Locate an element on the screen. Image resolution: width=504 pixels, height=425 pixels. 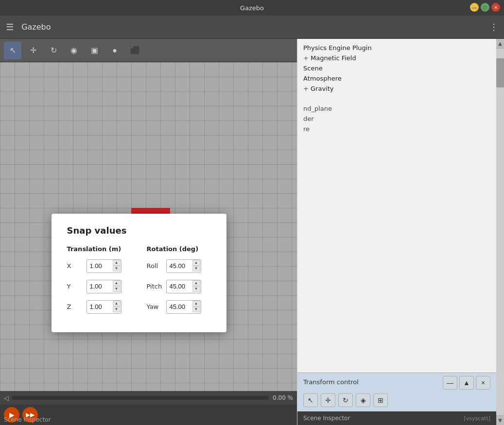
menu-bar: ☰ Gazebo ⋮ is located at coordinates (252, 27).